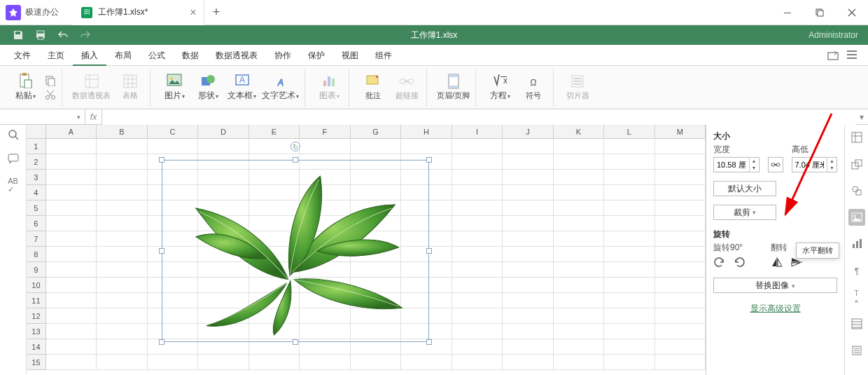 The height and width of the screenshot is (375, 868). I want to click on cut-icon, so click(50, 95).